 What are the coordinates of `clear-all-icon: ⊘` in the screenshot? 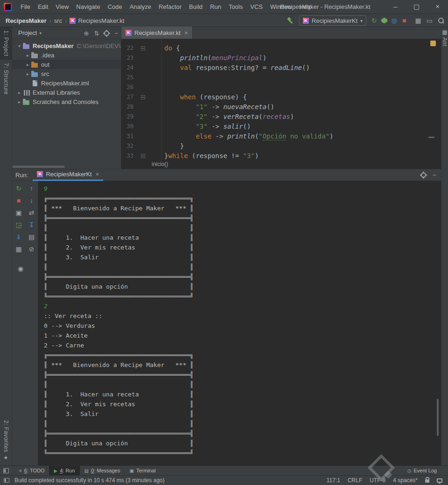 It's located at (32, 249).